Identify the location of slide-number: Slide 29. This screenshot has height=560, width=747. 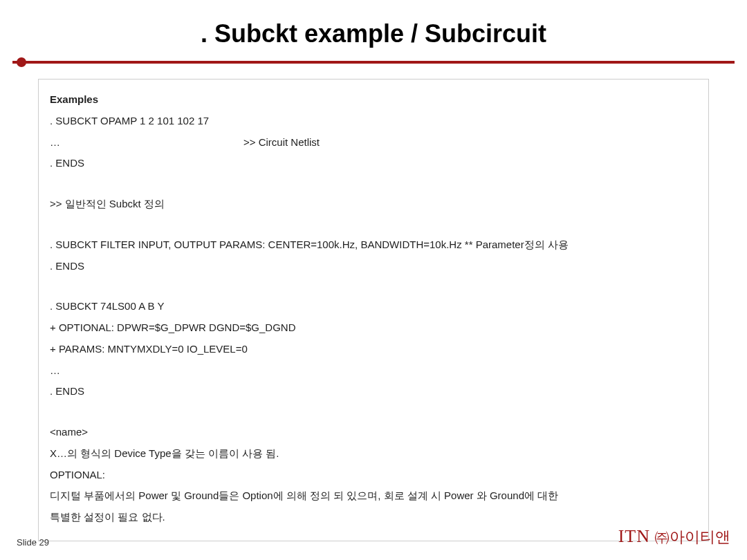
(33, 542).